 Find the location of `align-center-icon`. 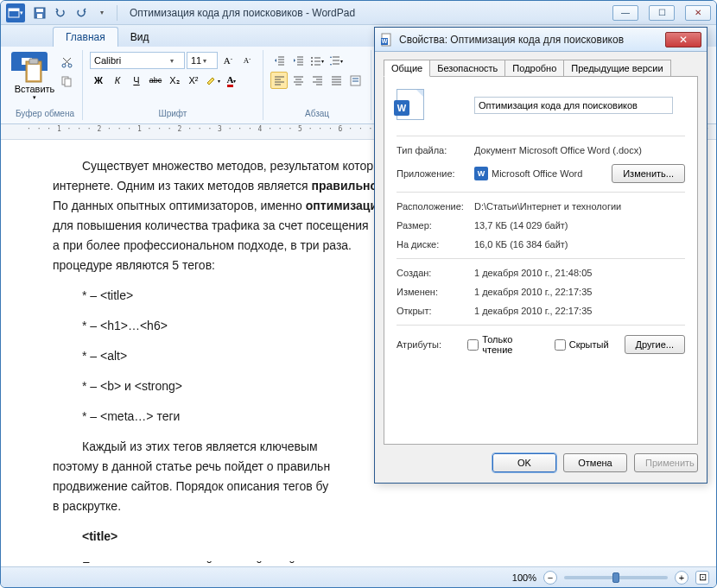

align-center-icon is located at coordinates (299, 81).